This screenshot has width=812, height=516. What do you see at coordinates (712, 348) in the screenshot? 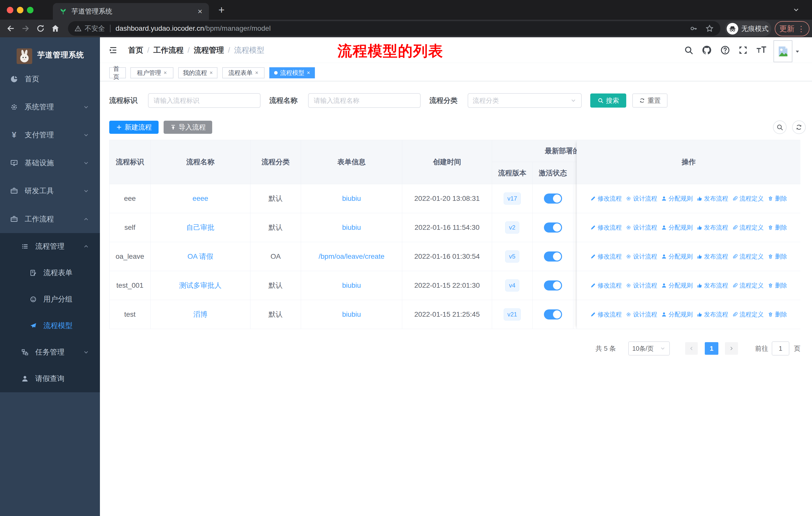
I see `current-page-button: 1` at bounding box center [712, 348].